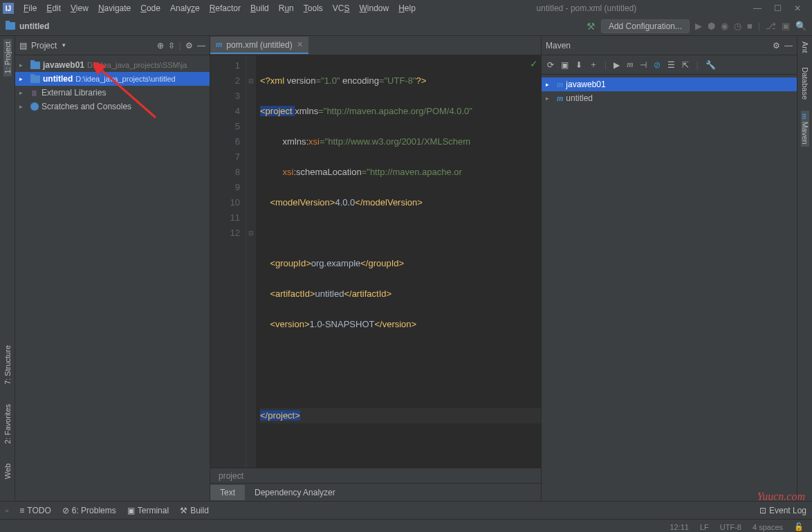 The width and height of the screenshot is (812, 532). What do you see at coordinates (587, 8) in the screenshot?
I see `window-title: untitled - pom.xml (untitled)` at bounding box center [587, 8].